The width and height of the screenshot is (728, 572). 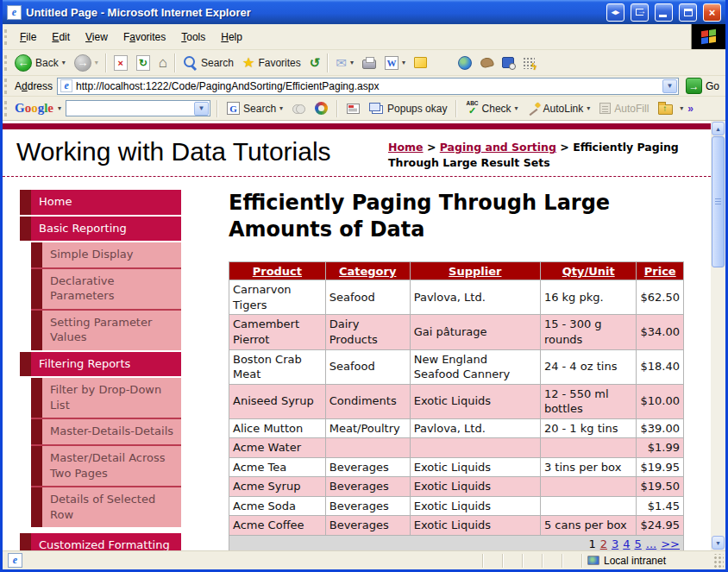 I want to click on sidebar-item-simple-display: Simple Display, so click(x=106, y=255).